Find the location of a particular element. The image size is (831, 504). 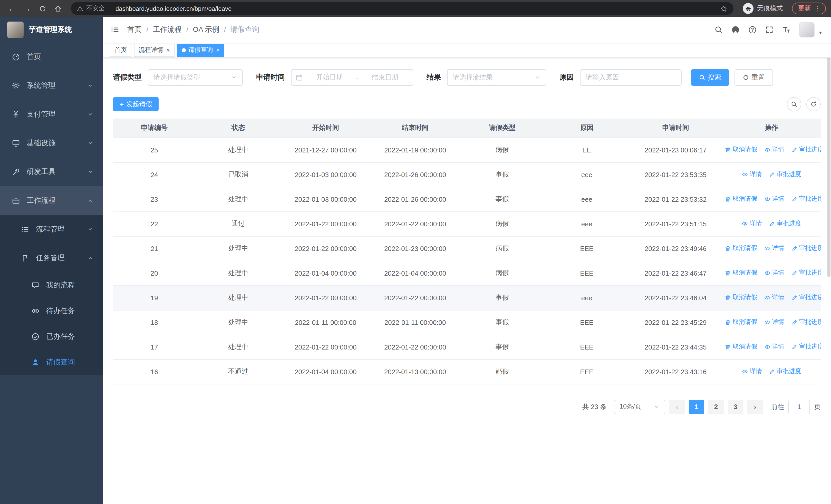

table-row: 17 处理中 2022-01-22 00:00:00 2022-01-22 00… is located at coordinates (467, 347).